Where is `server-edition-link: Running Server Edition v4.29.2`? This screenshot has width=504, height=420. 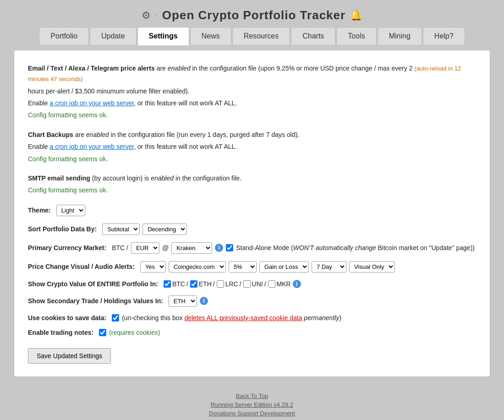 server-edition-link: Running Server Edition v4.29.2 is located at coordinates (252, 405).